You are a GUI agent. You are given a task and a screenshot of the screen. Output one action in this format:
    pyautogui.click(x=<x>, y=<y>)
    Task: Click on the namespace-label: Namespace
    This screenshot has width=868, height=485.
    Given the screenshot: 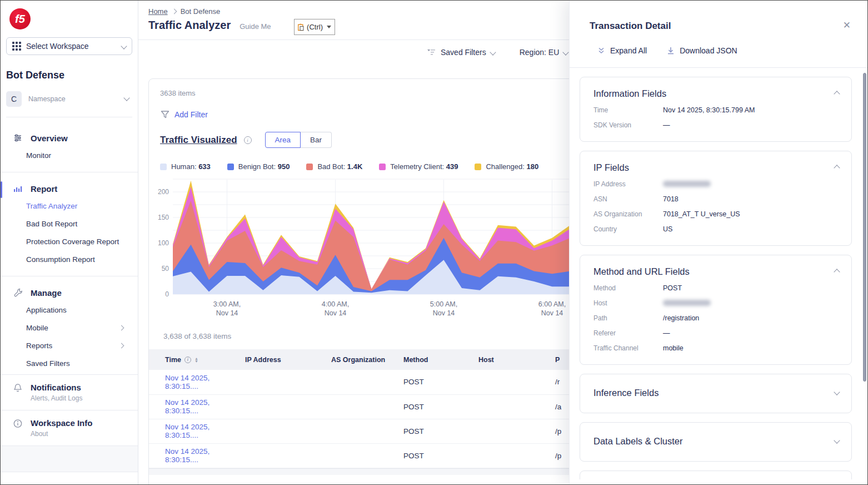 What is the action you would take?
    pyautogui.click(x=47, y=99)
    